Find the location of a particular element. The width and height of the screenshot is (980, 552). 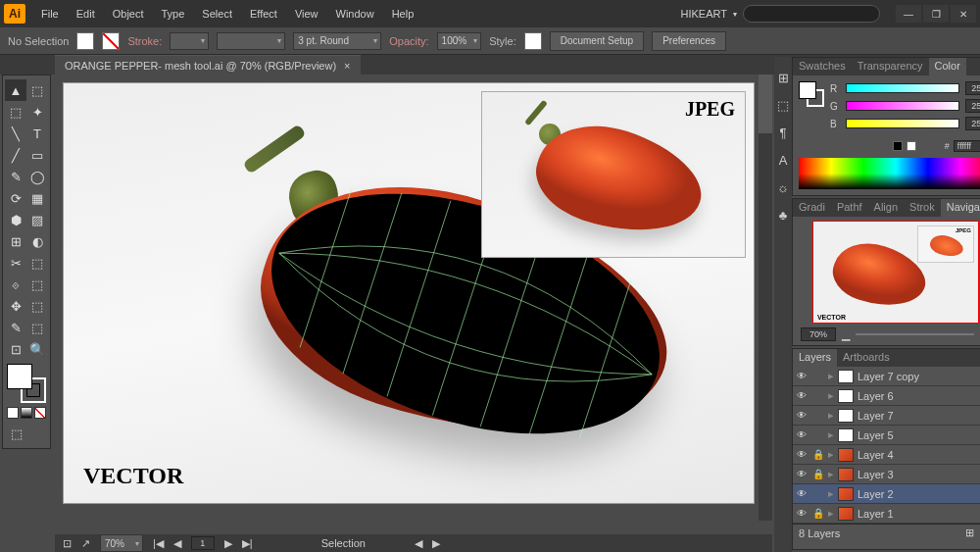

blend-tool: ⬚ is located at coordinates (37, 284).